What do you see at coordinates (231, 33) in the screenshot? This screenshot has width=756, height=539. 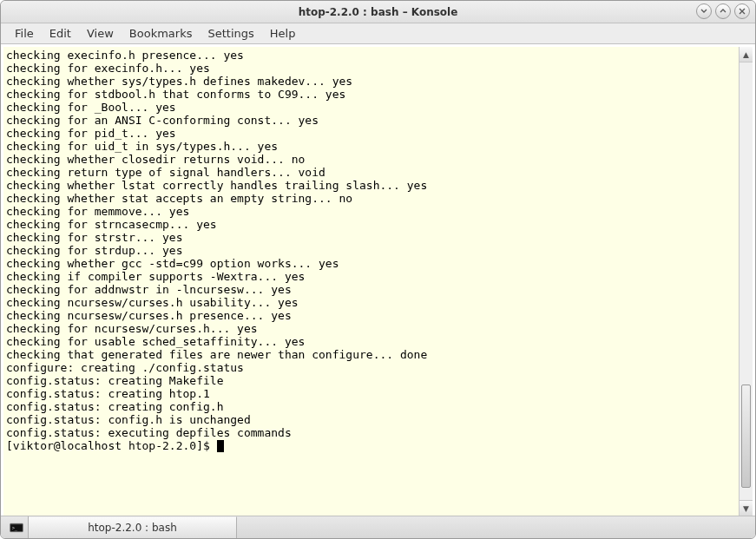 I see `menu-settings: Settings` at bounding box center [231, 33].